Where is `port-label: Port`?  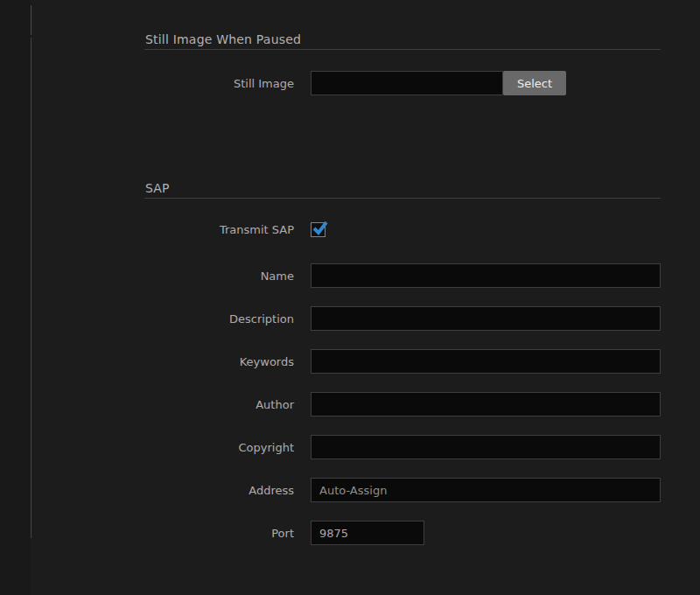
port-label: Port is located at coordinates (219, 534).